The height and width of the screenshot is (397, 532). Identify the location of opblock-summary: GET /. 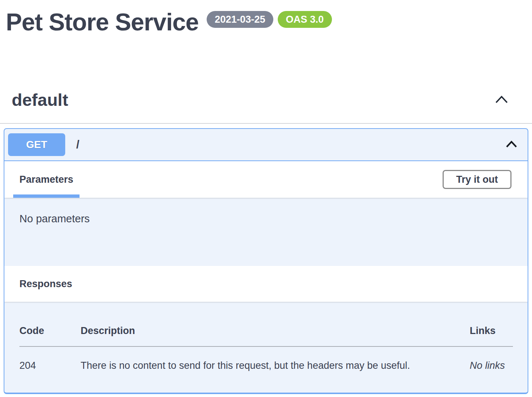
(266, 145).